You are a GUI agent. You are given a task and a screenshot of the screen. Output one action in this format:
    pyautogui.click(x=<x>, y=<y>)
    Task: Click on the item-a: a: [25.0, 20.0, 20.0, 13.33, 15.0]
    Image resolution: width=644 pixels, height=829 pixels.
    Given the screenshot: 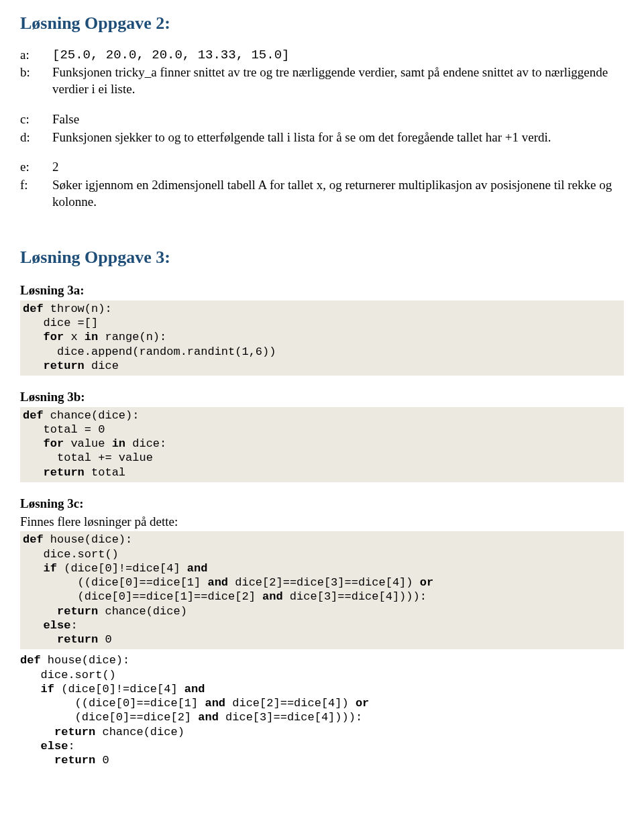 What is the action you would take?
    pyautogui.click(x=322, y=55)
    